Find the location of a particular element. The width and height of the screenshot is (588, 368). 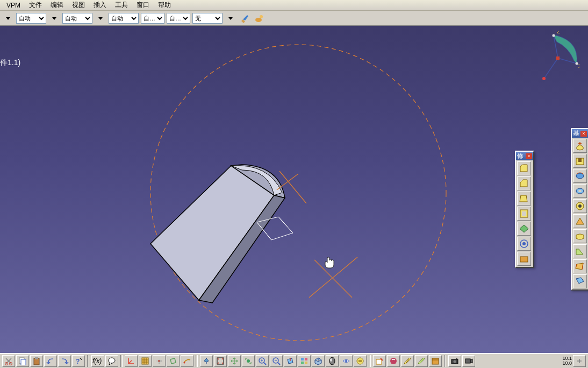

select-auto-1: 自动 is located at coordinates (31, 18).